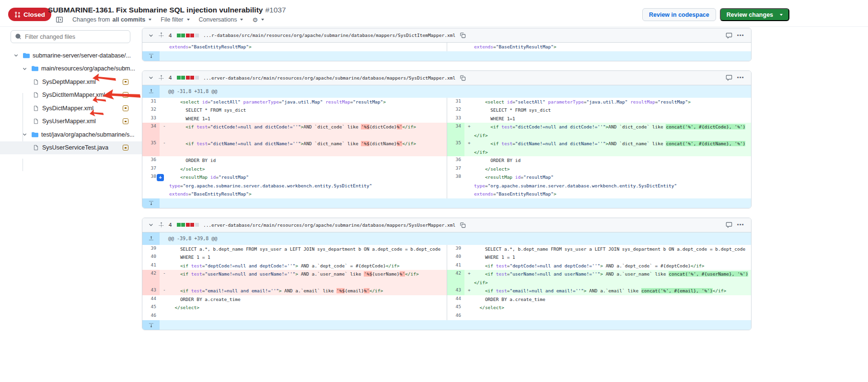  Describe the element at coordinates (447, 110) in the screenshot. I see `diff-row: 32 SELECT * FROM sys_dict32 SELECT * FRO…` at that location.